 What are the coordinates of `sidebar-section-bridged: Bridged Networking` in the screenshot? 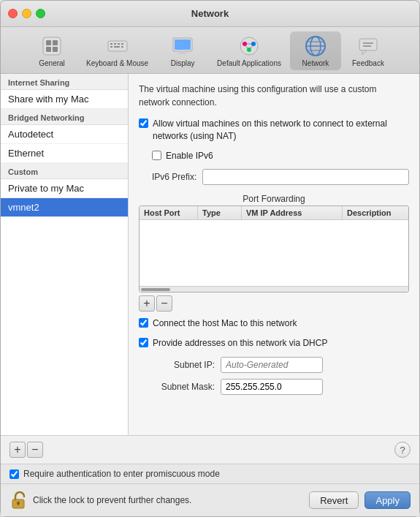 It's located at (64, 117).